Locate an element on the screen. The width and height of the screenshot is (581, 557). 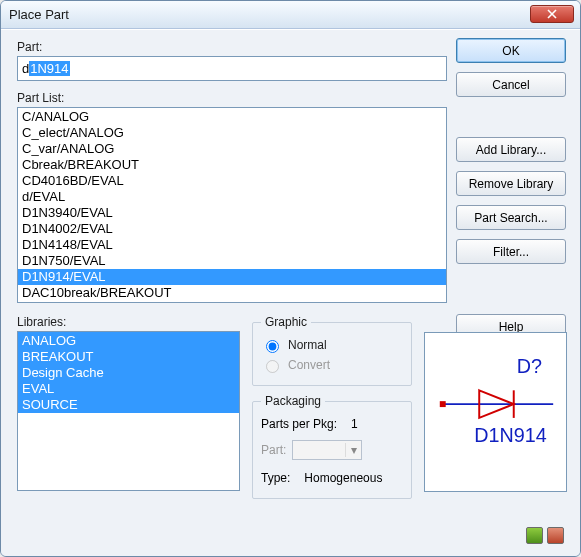
graphic-normal-radio is located at coordinates (272, 346).